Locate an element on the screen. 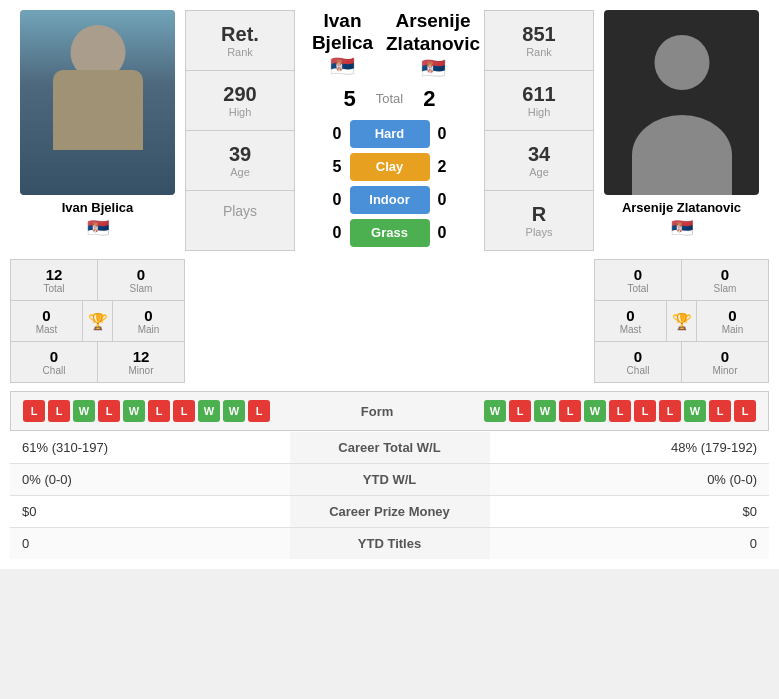 The height and width of the screenshot is (699, 779). left-slam-cell: 0 Slam is located at coordinates (141, 280).